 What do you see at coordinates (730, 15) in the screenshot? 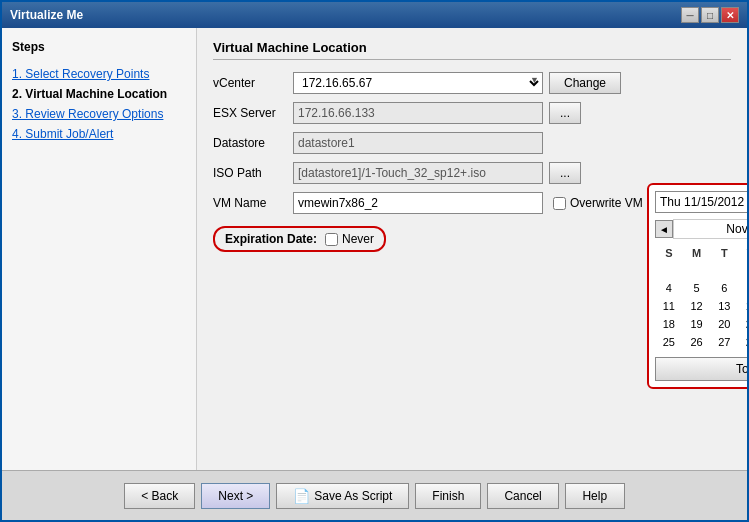
I see `close-button: ✕` at bounding box center [730, 15].